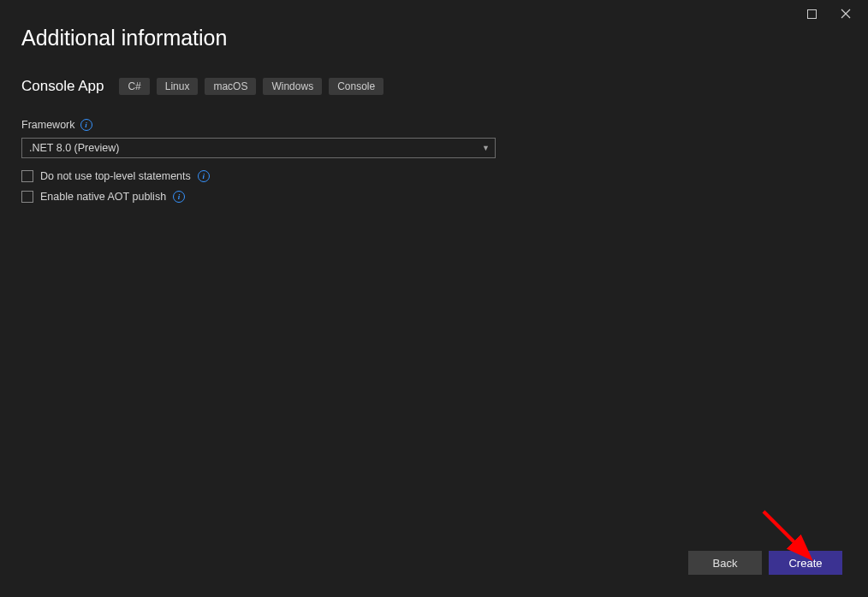 This screenshot has width=868, height=597. Describe the element at coordinates (48, 125) in the screenshot. I see `framework-label: Framework` at that location.